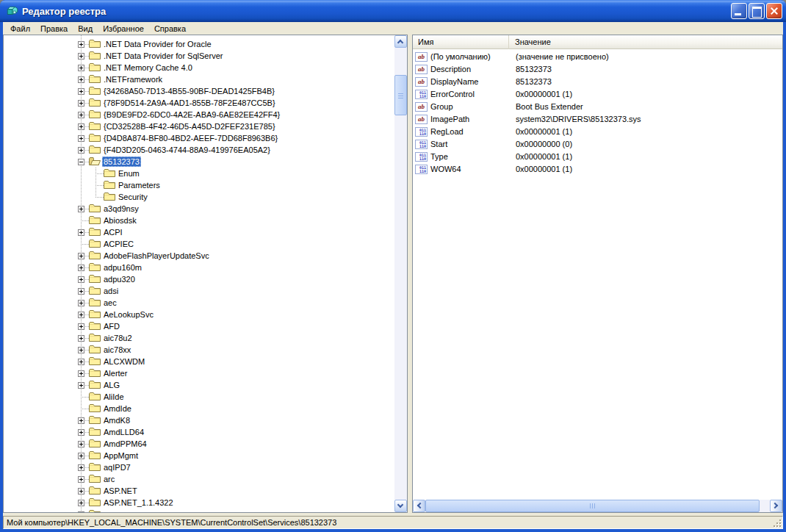 Image resolution: width=786 pixels, height=532 pixels. I want to click on tree-item-alerter: Alerter, so click(199, 373).